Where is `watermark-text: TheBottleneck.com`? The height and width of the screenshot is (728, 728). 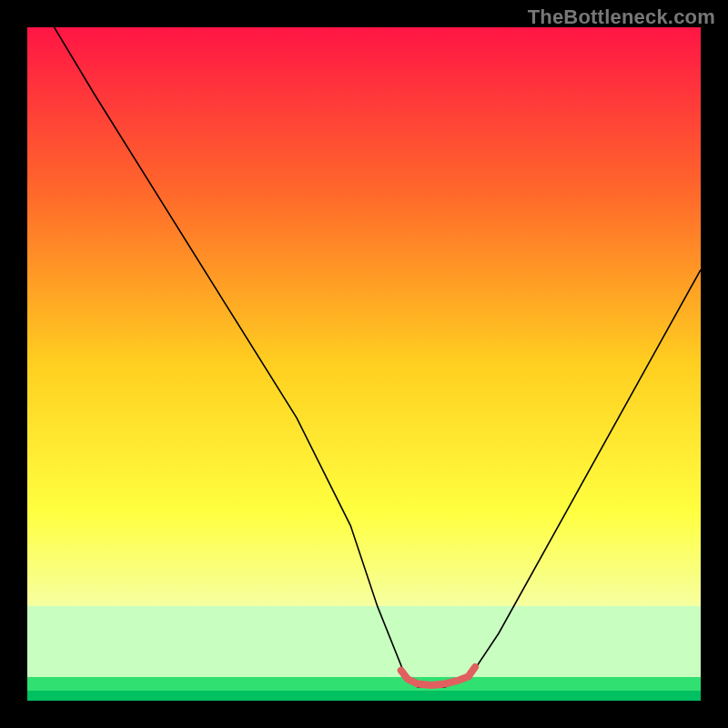 watermark-text: TheBottleneck.com is located at coordinates (622, 17).